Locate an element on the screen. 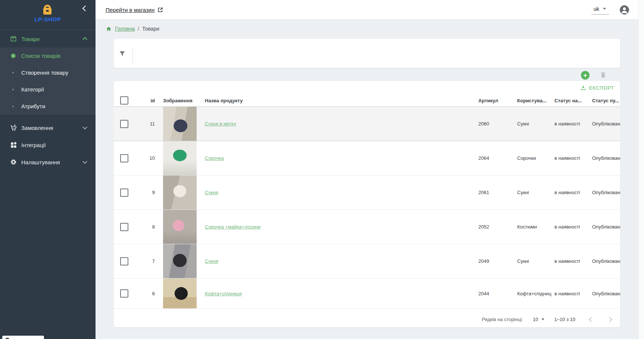 The image size is (644, 339). column-header-availability: Статус на... is located at coordinates (572, 101).